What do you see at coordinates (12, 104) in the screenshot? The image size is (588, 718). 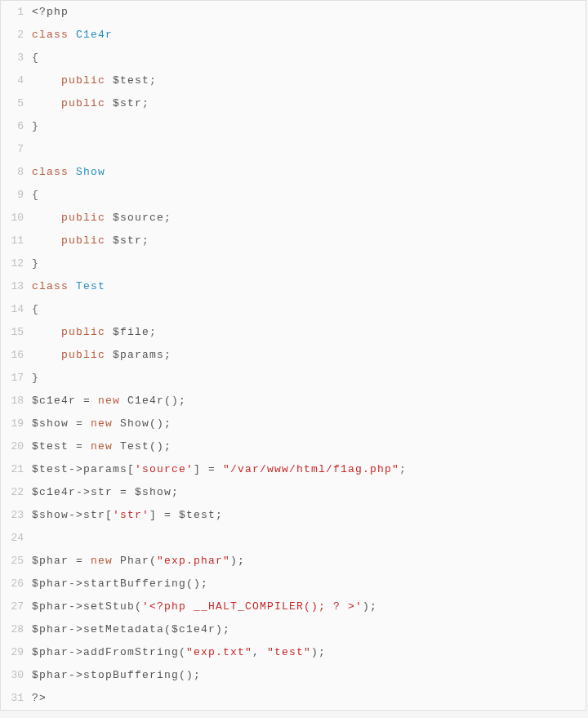 I see `line-number: 5` at bounding box center [12, 104].